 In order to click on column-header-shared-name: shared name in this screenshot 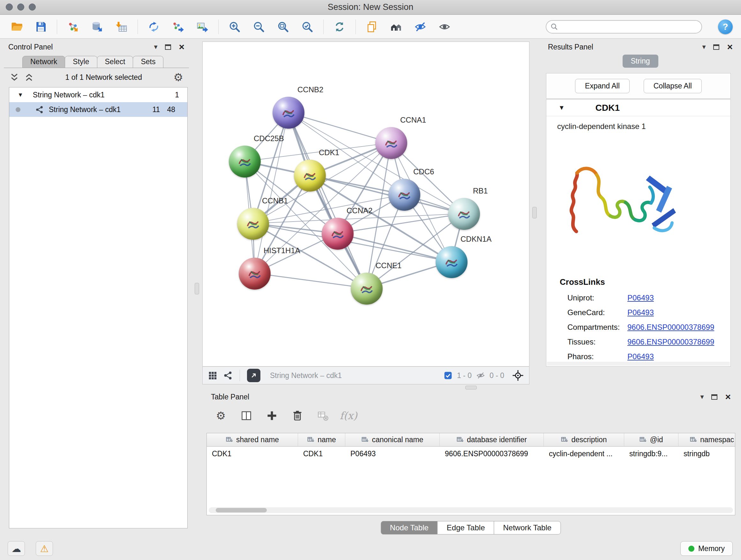, I will do `click(253, 440)`.